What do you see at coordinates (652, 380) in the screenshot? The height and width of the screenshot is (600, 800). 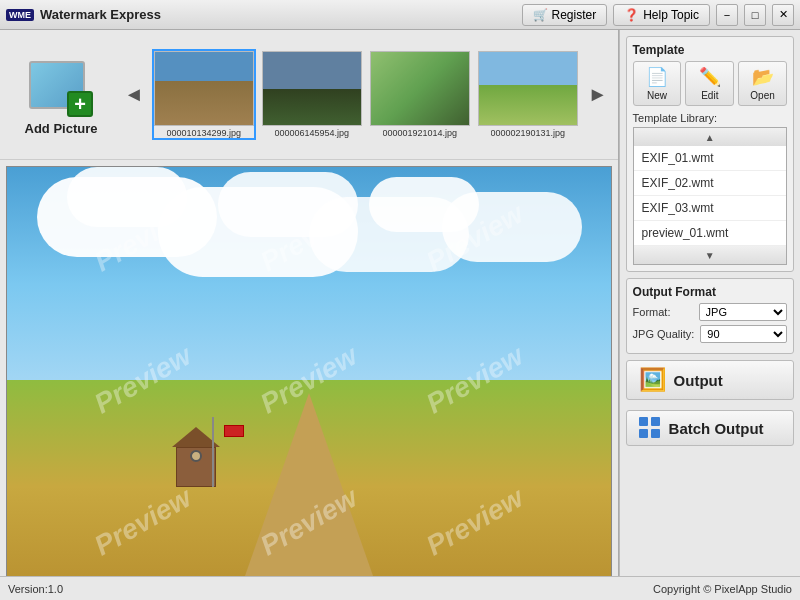 I see `output-icon: 🖼️` at bounding box center [652, 380].